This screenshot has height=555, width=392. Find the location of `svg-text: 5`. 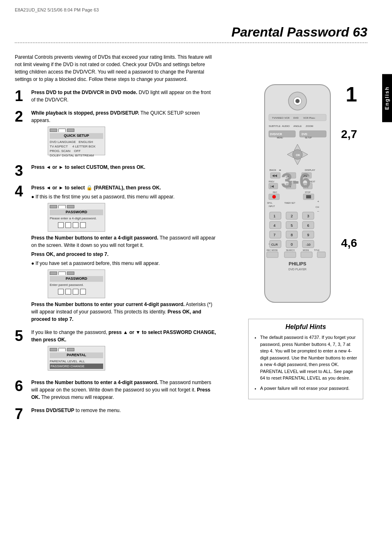

svg-text: 5 is located at coordinates (292, 226).